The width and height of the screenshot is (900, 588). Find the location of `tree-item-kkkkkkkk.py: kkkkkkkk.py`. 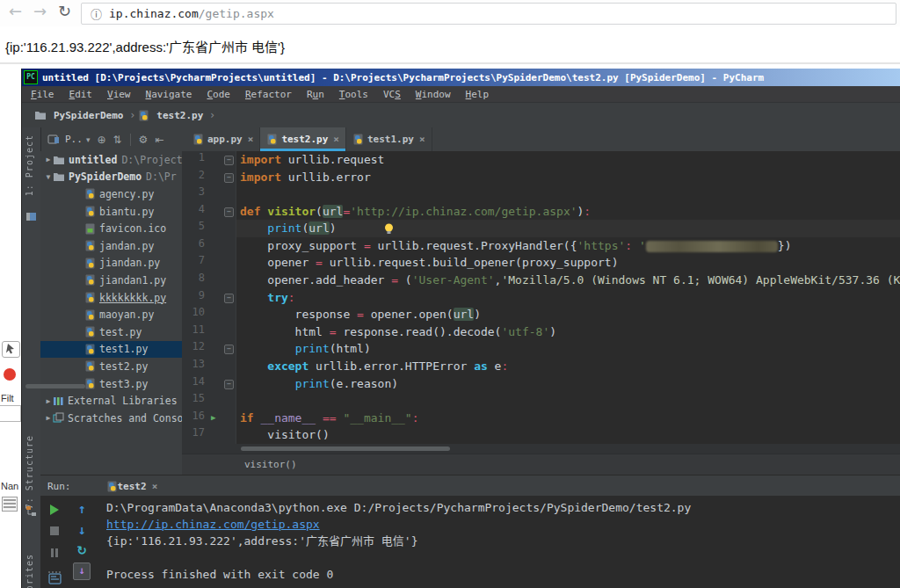

tree-item-kkkkkkkk.py: kkkkkkkk.py is located at coordinates (111, 298).